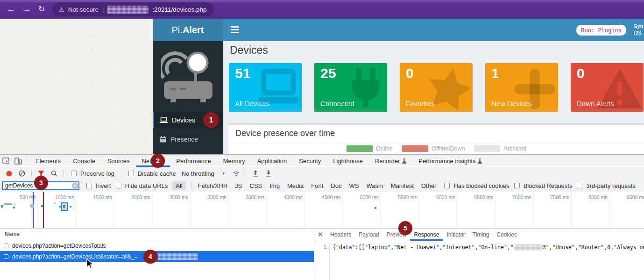 The image size is (644, 280). What do you see at coordinates (635, 197) in the screenshot?
I see `timeline-tick: 8500 ms` at bounding box center [635, 197].